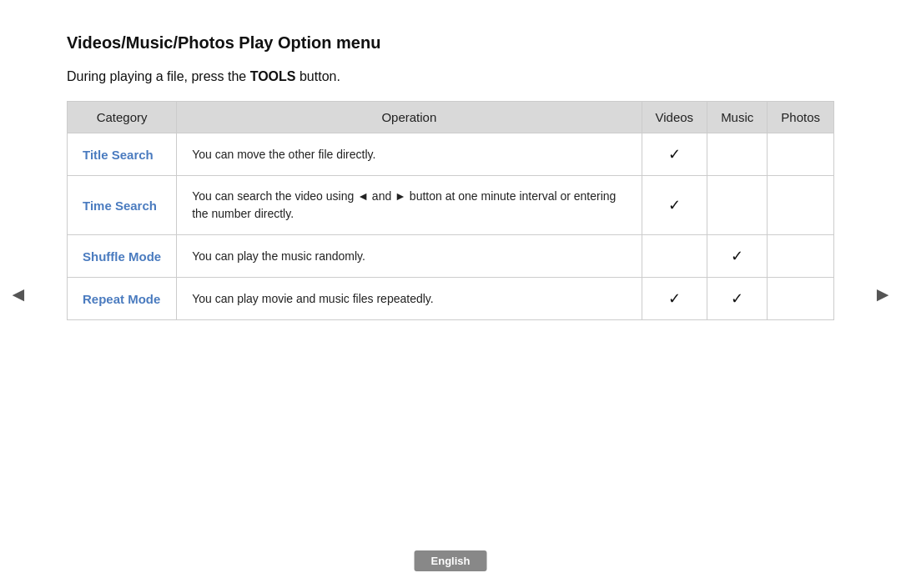 This screenshot has width=901, height=588. What do you see at coordinates (450, 205) in the screenshot?
I see `table-row: Time SearchYou can search the video usin…` at bounding box center [450, 205].